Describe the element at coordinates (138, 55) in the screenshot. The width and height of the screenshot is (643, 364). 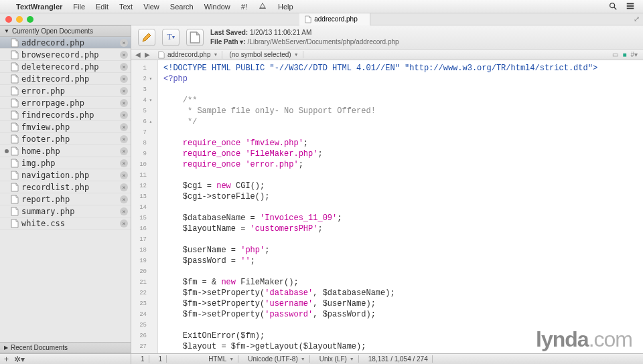
I see `nav-back-icon: ◀` at that location.